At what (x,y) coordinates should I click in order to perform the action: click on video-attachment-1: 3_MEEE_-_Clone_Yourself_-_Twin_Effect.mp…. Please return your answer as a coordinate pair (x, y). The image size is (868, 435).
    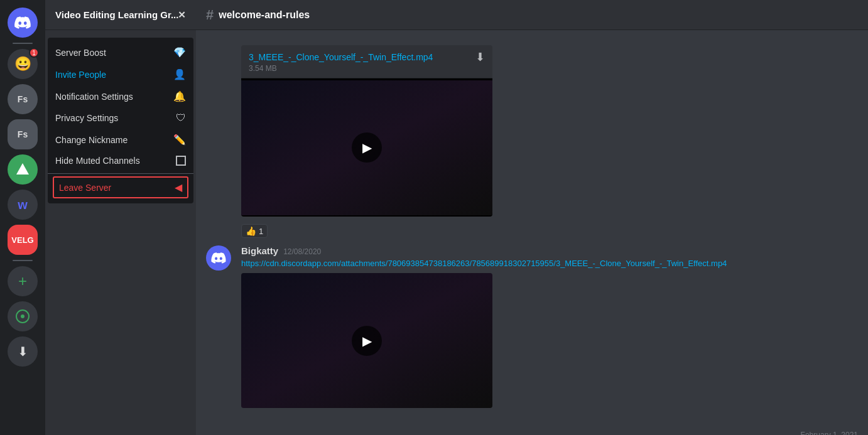
    Looking at the image, I should click on (367, 131).